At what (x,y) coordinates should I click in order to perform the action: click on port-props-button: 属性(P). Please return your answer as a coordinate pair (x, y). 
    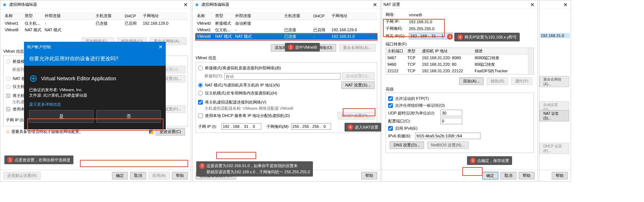
    Looking at the image, I should click on (522, 81).